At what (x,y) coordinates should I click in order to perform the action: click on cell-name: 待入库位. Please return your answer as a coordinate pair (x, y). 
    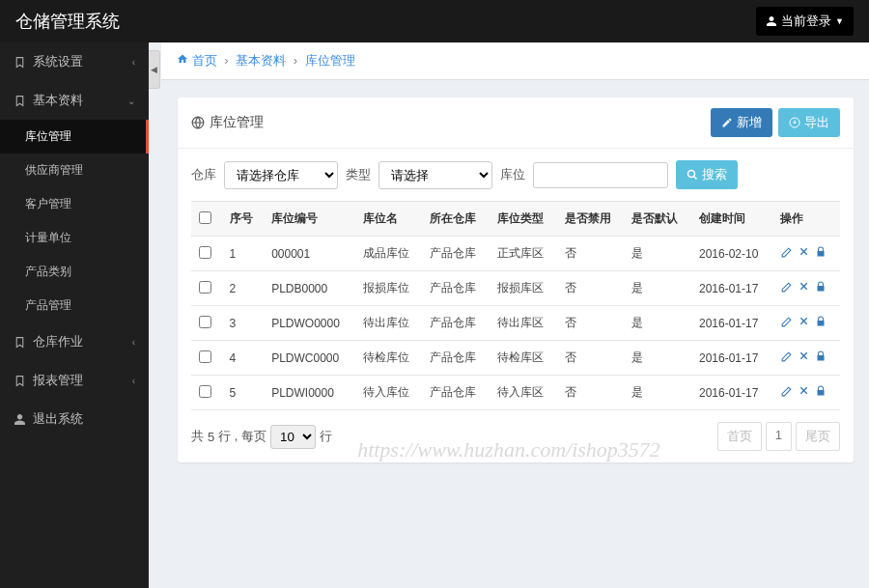
    Looking at the image, I should click on (389, 393).